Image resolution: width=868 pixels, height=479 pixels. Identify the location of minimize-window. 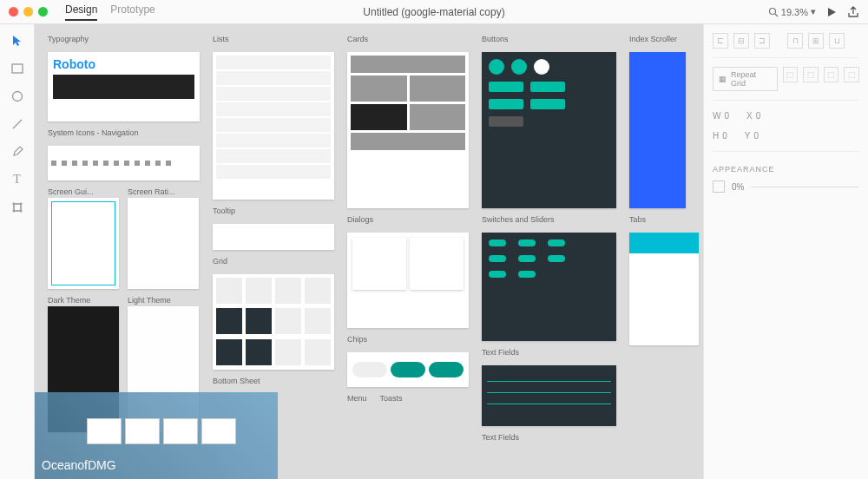
(28, 12).